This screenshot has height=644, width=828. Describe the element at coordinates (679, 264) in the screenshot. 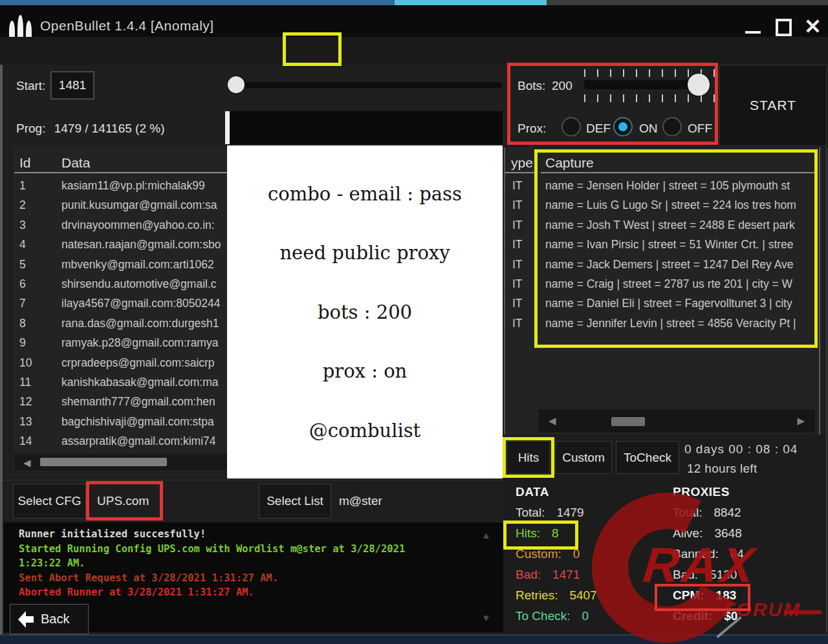

I see `capture-row: name = Jack Demers | street = 1247 Del R…` at that location.